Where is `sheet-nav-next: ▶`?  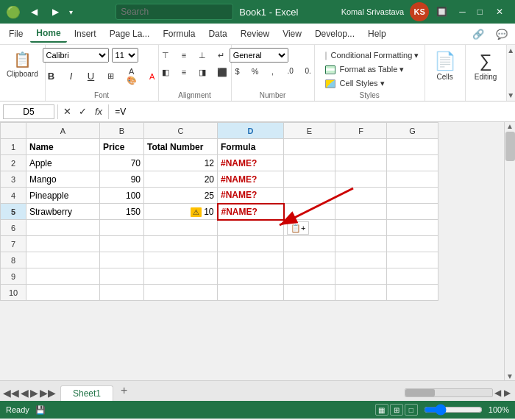
sheet-nav-next: ▶ is located at coordinates (34, 393).